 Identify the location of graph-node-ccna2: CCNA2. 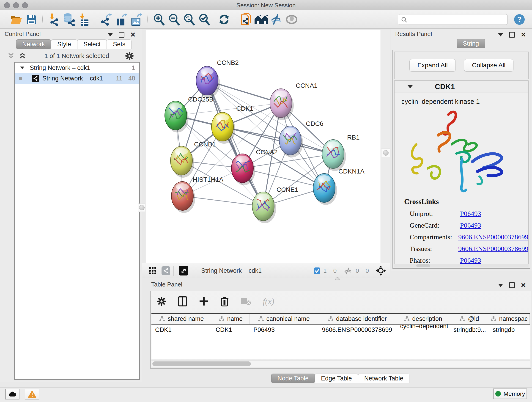
(254, 167).